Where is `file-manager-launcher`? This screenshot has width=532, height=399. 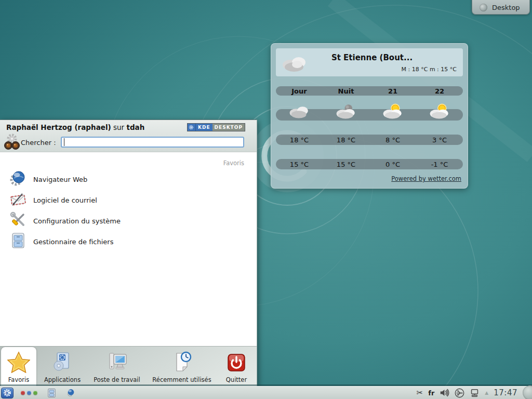
file-manager-launcher is located at coordinates (52, 393).